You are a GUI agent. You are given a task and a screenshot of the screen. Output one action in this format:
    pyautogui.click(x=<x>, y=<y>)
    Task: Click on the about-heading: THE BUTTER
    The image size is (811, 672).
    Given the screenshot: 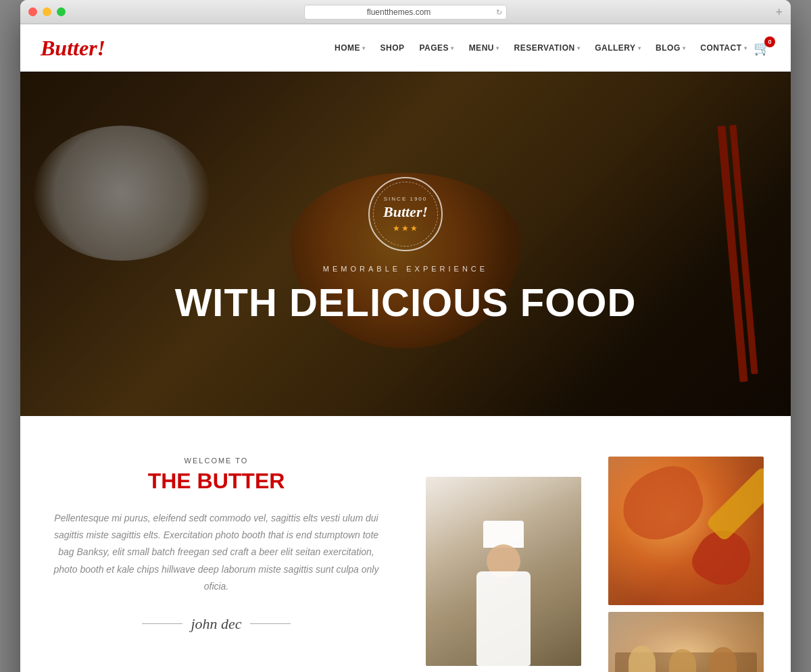 What is the action you would take?
    pyautogui.click(x=216, y=481)
    